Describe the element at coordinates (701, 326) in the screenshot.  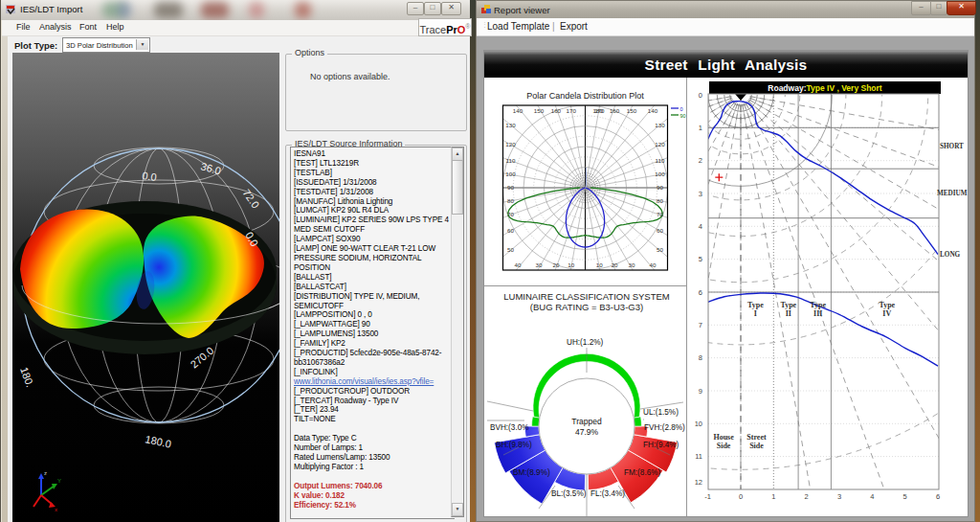
I see `svg-text: 7` at that location.